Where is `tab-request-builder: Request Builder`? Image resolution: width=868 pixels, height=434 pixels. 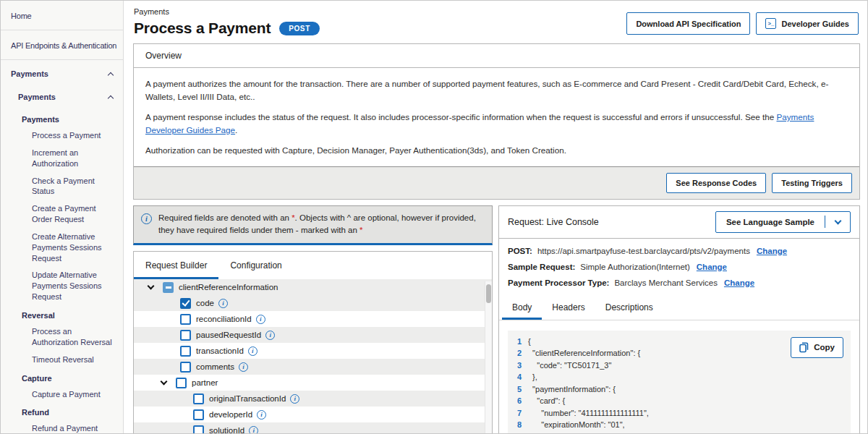
tab-request-builder: Request Builder is located at coordinates (176, 265).